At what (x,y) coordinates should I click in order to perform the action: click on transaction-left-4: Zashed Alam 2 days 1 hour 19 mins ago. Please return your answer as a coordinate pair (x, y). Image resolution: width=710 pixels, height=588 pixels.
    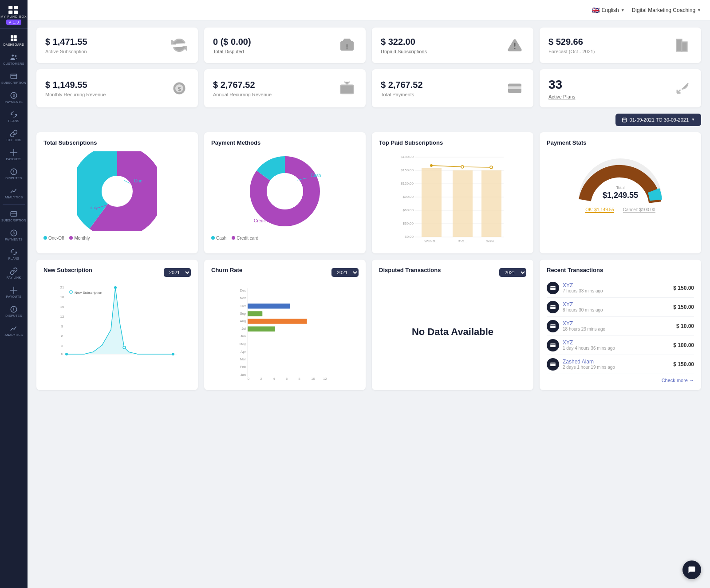
    Looking at the image, I should click on (581, 364).